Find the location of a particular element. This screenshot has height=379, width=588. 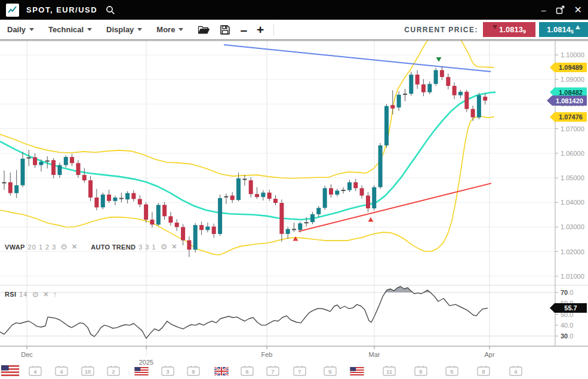

svg-text: 5 is located at coordinates (330, 371).